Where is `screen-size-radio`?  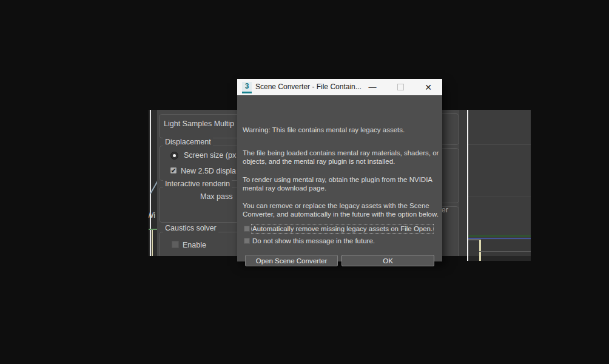
screen-size-radio is located at coordinates (175, 155).